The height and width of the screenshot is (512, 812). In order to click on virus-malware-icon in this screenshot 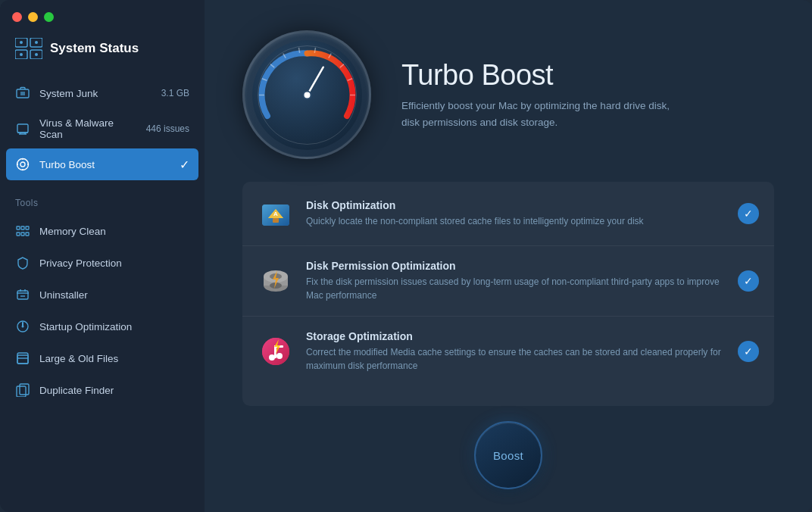, I will do `click(23, 129)`.